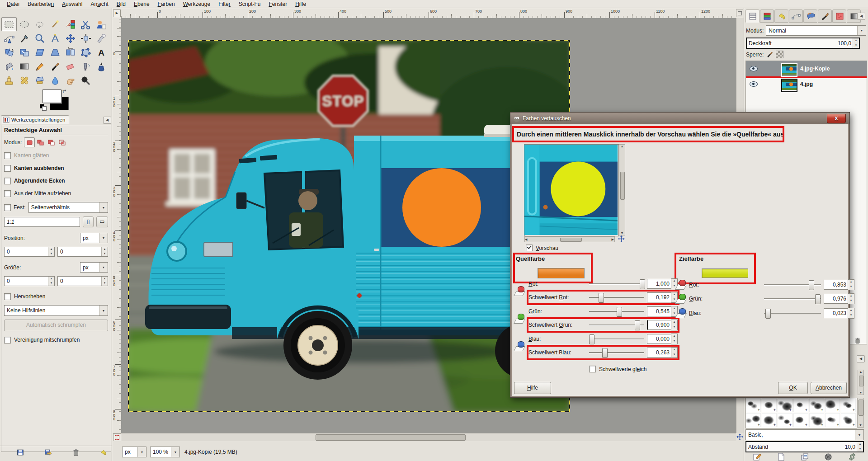 This screenshot has width=868, height=461. What do you see at coordinates (825, 16) in the screenshot?
I see `dock-tab-brushes` at bounding box center [825, 16].